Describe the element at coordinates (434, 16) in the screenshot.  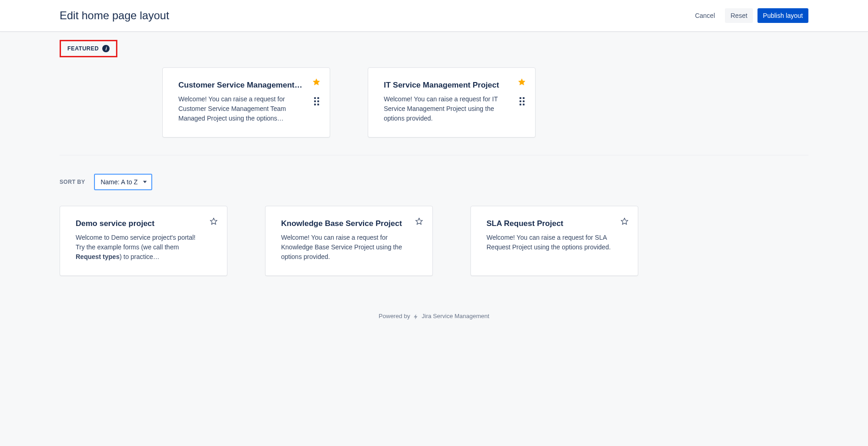
I see `topbar: Edit home page layout Cancel Reset Publi…` at that location.